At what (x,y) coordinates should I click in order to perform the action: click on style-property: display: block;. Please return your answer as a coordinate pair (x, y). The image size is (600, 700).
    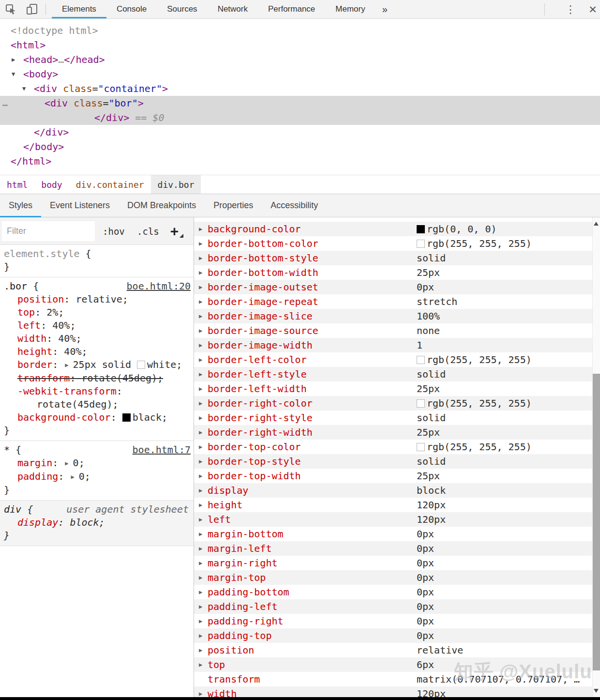
    Looking at the image, I should click on (97, 523).